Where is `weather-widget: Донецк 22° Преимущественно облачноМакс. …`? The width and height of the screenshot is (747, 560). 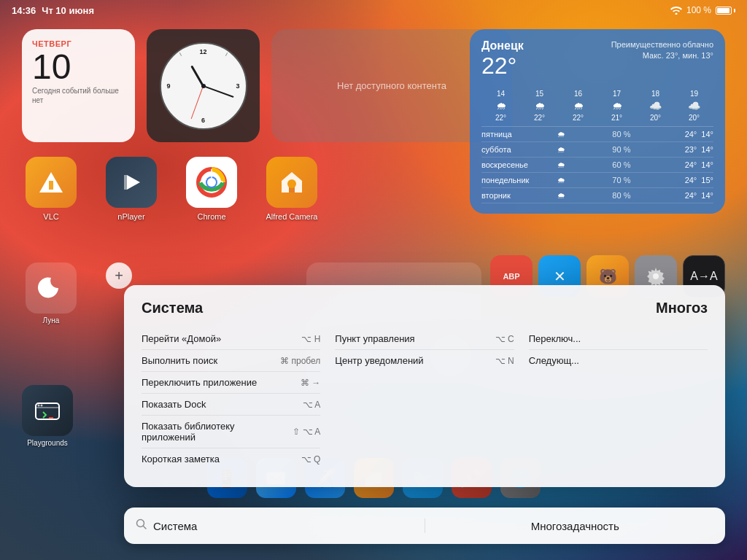
weather-widget: Донецк 22° Преимущественно облачноМакс. … is located at coordinates (597, 121).